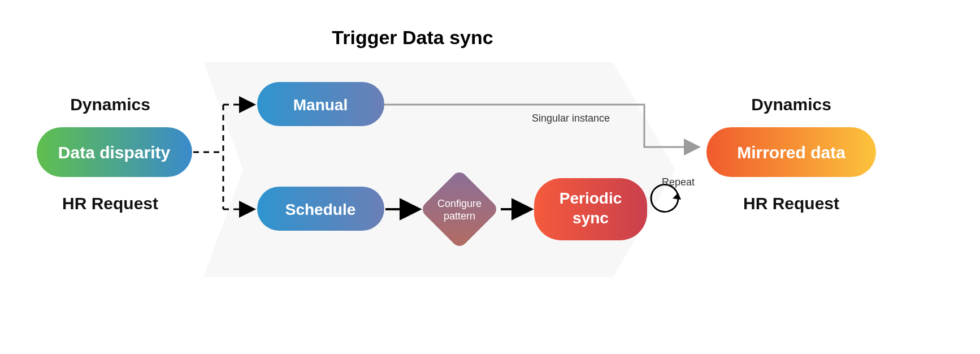 Image resolution: width=980 pixels, height=354 pixels. What do you see at coordinates (459, 204) in the screenshot?
I see `configure-line1: Configure` at bounding box center [459, 204].